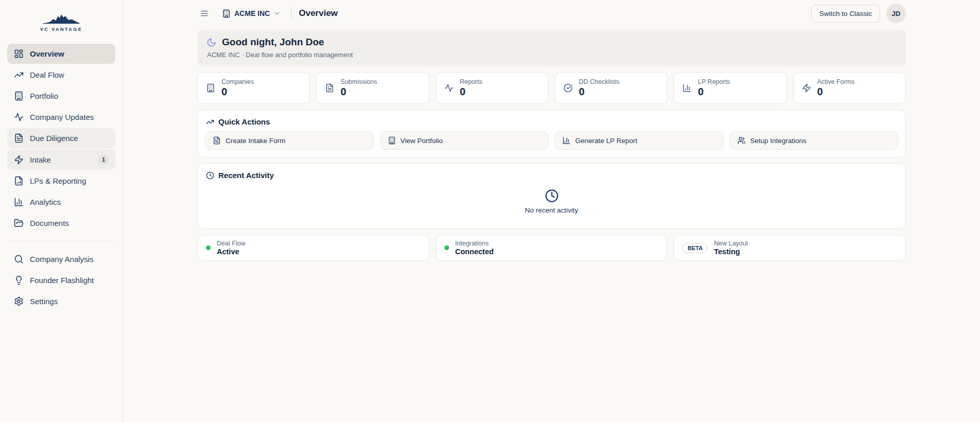 The width and height of the screenshot is (980, 422). I want to click on create-intake-form-button: Create Intake Form, so click(289, 140).